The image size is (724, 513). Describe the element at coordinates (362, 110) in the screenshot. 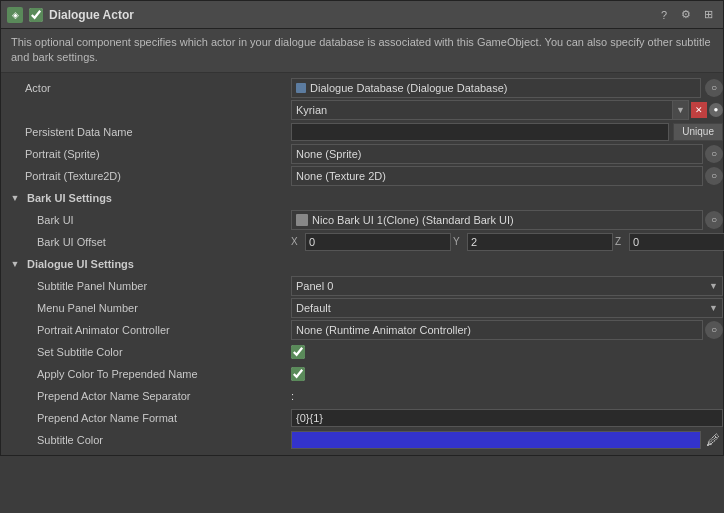

I see `actor-sub-row: Kyrian ▼ ✕ ●` at that location.